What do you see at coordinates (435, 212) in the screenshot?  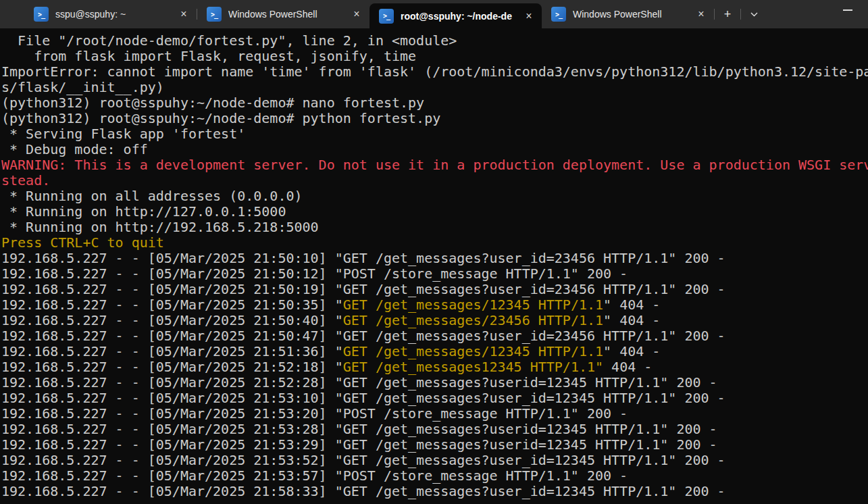 I see `terminal-line: * Running on http://127.0.0.1:5000` at bounding box center [435, 212].